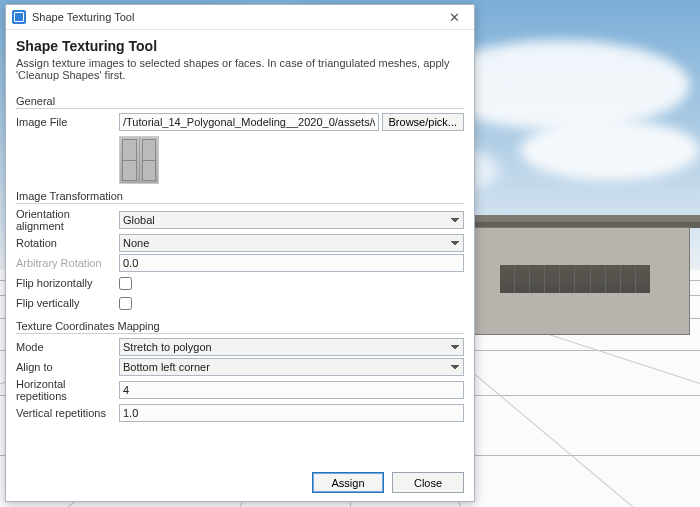 This screenshot has height=507, width=700. What do you see at coordinates (126, 304) in the screenshot?
I see `flip-vertical-checkbox` at bounding box center [126, 304].